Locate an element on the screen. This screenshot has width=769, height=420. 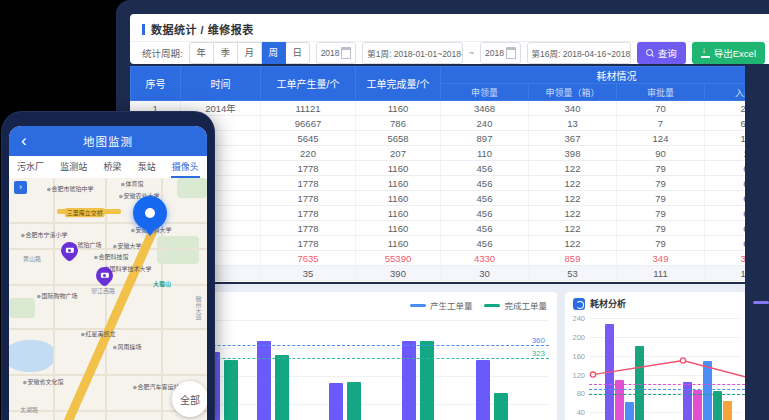
phone-tab-污水厂: 污水厂 is located at coordinates (30, 168).